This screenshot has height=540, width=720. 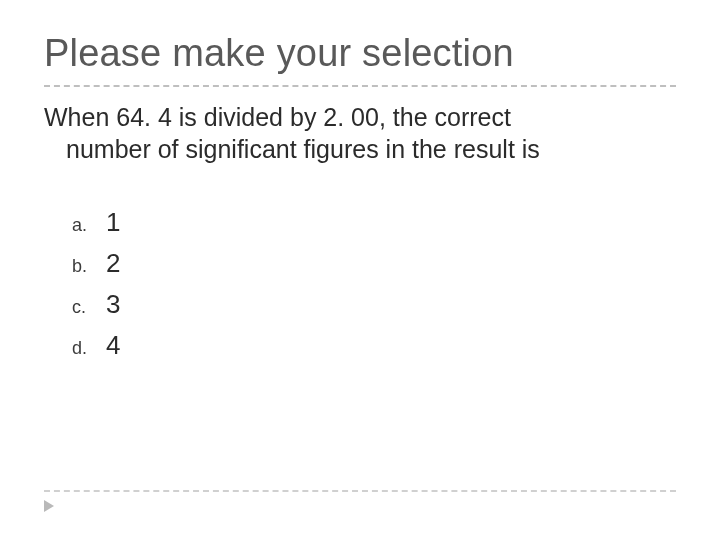 What do you see at coordinates (113, 222) in the screenshot?
I see `option-value: 1` at bounding box center [113, 222].